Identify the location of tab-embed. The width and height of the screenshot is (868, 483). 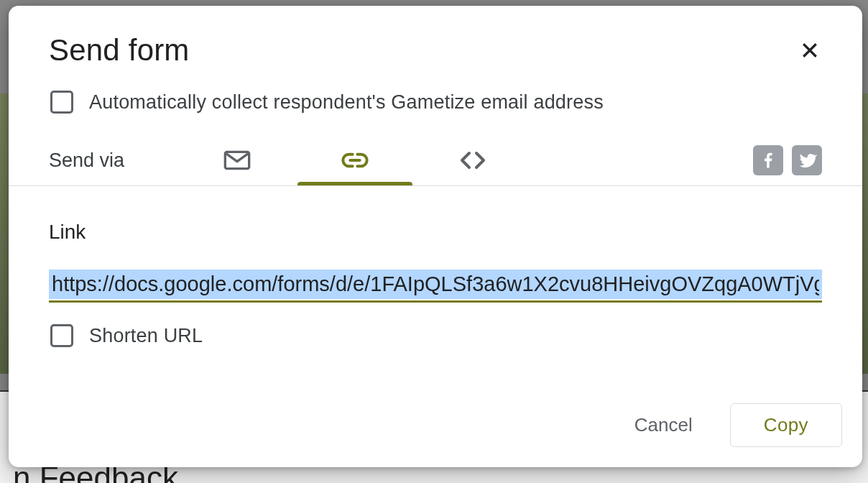
(473, 160).